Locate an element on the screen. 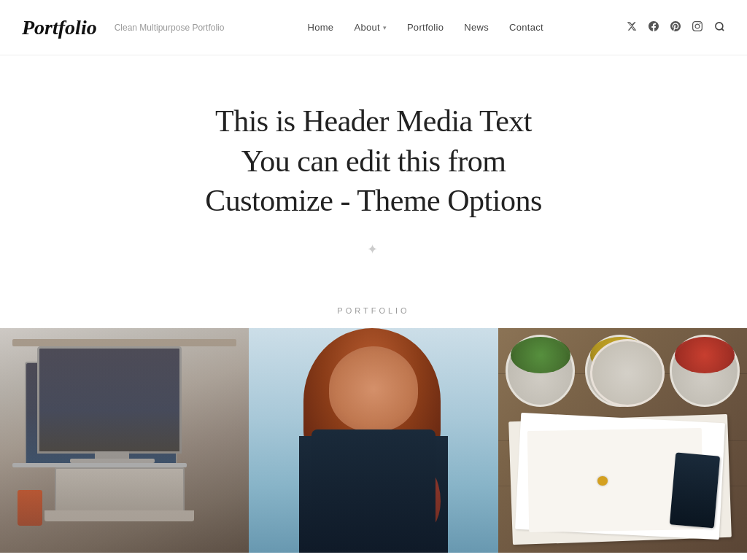 The image size is (747, 560). nav-about-wrapper: About ▾ is located at coordinates (370, 28).